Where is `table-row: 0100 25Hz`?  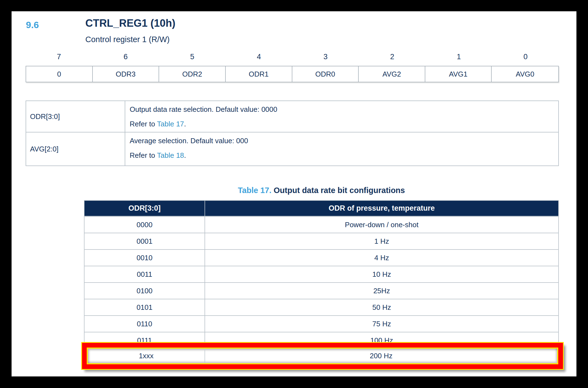 table-row: 0100 25Hz is located at coordinates (322, 291).